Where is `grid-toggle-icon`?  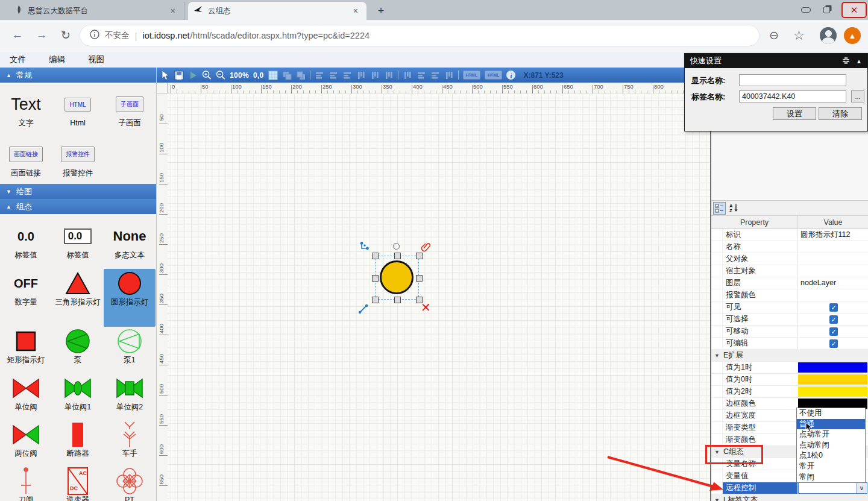
grid-toggle-icon is located at coordinates (273, 75).